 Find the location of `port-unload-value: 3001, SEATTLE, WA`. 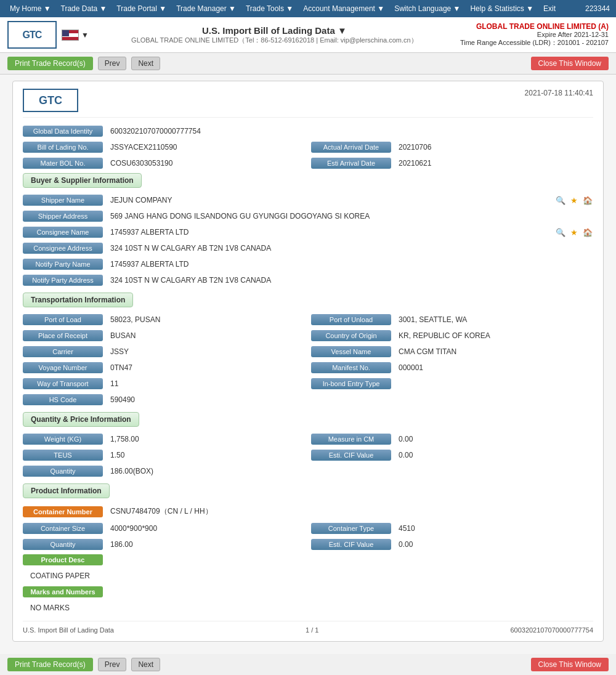

port-unload-value: 3001, SEATTLE, WA is located at coordinates (495, 320).